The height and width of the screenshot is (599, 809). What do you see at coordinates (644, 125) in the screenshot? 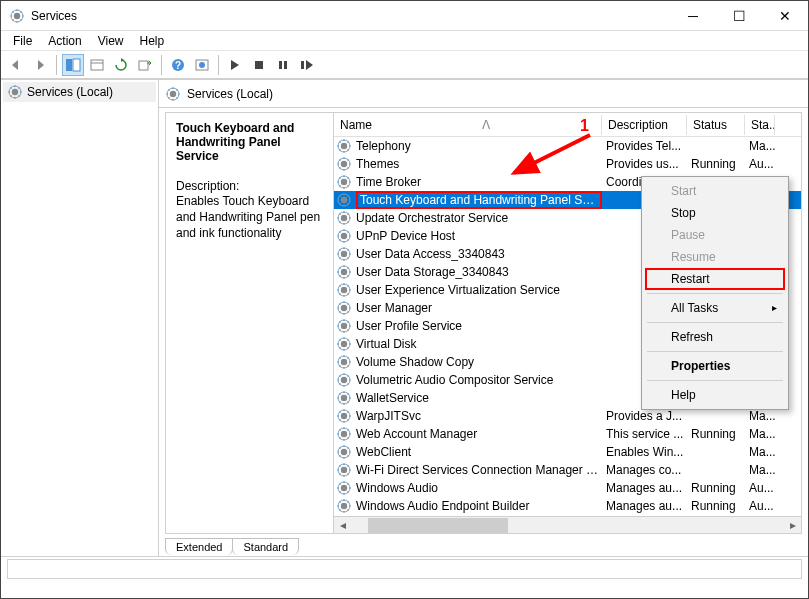
I see `column-description: Description` at bounding box center [644, 125].